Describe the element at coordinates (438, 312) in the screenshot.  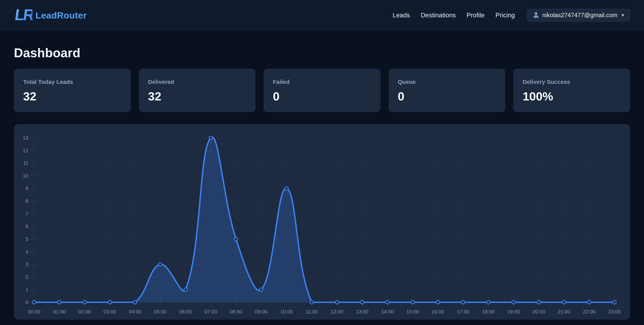
I see `svg-text: 16:00` at that location.